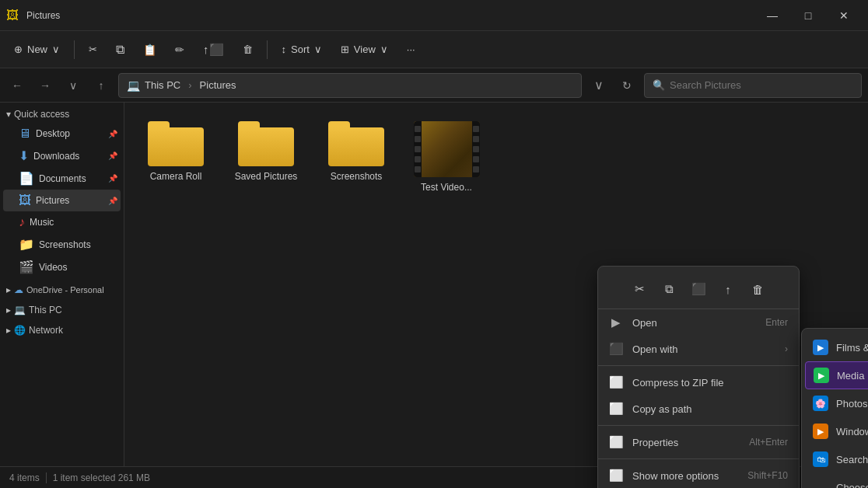  Describe the element at coordinates (180, 50) in the screenshot. I see `rename-button: ✏` at that location.